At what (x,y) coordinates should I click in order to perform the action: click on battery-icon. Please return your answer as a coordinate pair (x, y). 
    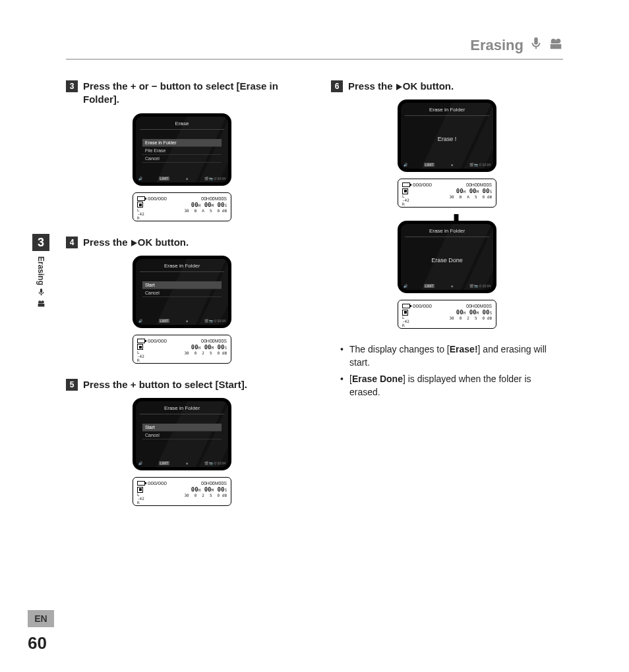
    Looking at the image, I should click on (141, 199).